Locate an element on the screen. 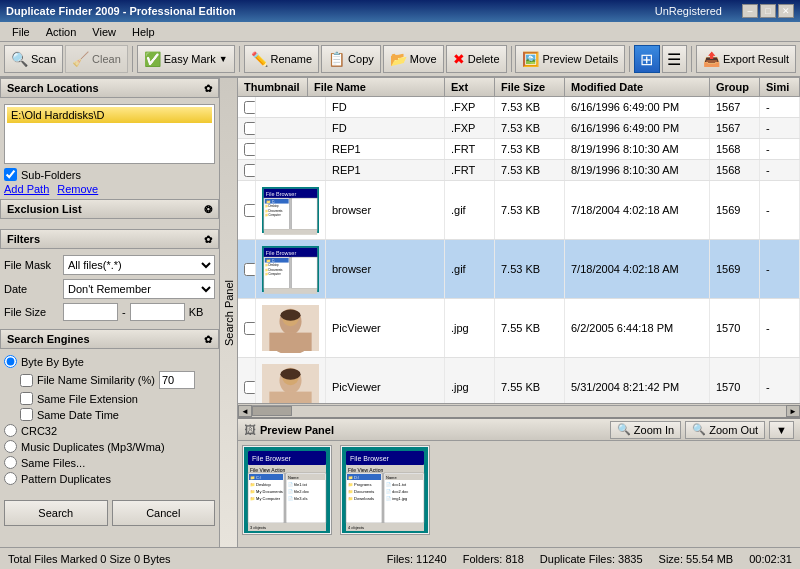 The height and width of the screenshot is (569, 800). scan-button: 🔍 Scan is located at coordinates (34, 59).